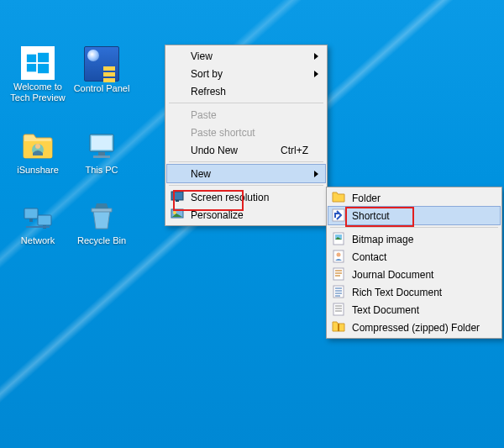  What do you see at coordinates (386, 310) in the screenshot?
I see `menu-item-label: Text Document` at bounding box center [386, 310].